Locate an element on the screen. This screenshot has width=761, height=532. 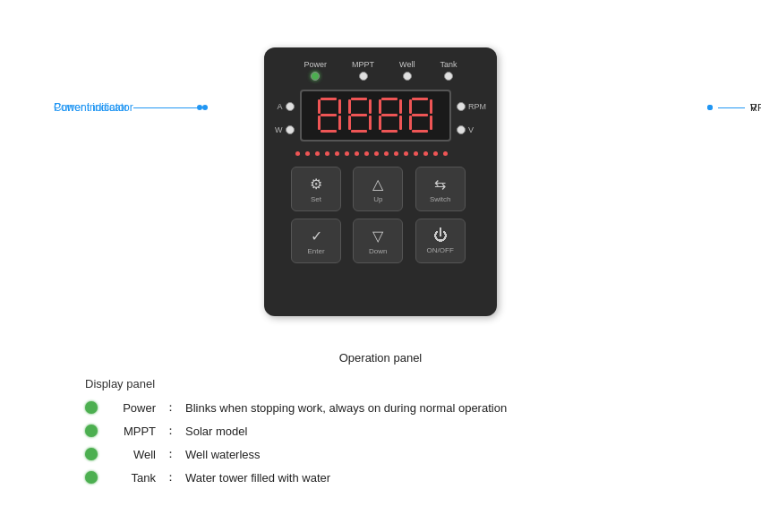
indicator-row-well: Well ： Well waterless is located at coordinates (407, 454).